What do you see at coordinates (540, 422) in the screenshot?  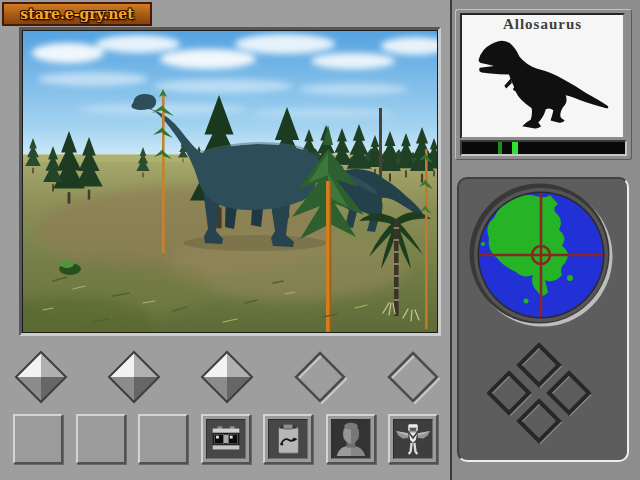 I see `dpad-down-button` at bounding box center [540, 422].